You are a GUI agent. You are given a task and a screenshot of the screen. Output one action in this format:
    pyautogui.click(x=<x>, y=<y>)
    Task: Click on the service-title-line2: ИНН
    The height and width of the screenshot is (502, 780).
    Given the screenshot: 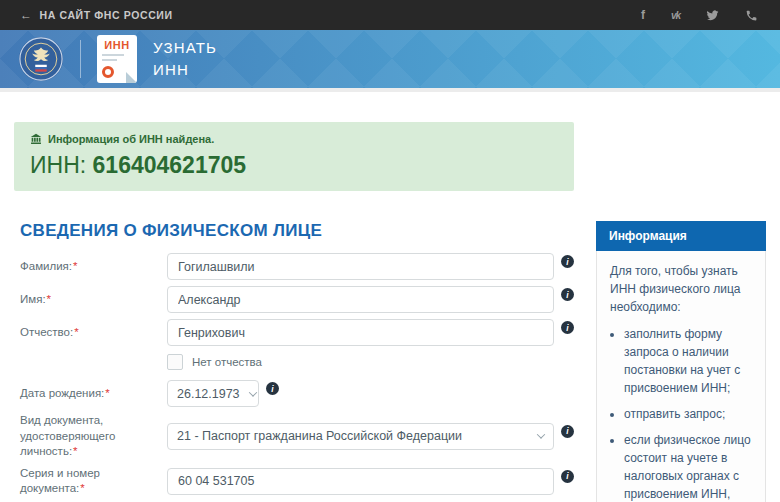 What is the action you would take?
    pyautogui.click(x=171, y=70)
    